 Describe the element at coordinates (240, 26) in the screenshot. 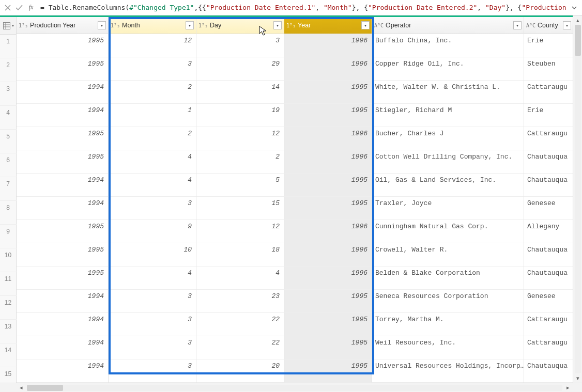

I see `column-header-day: 1²₃Day▾` at that location.